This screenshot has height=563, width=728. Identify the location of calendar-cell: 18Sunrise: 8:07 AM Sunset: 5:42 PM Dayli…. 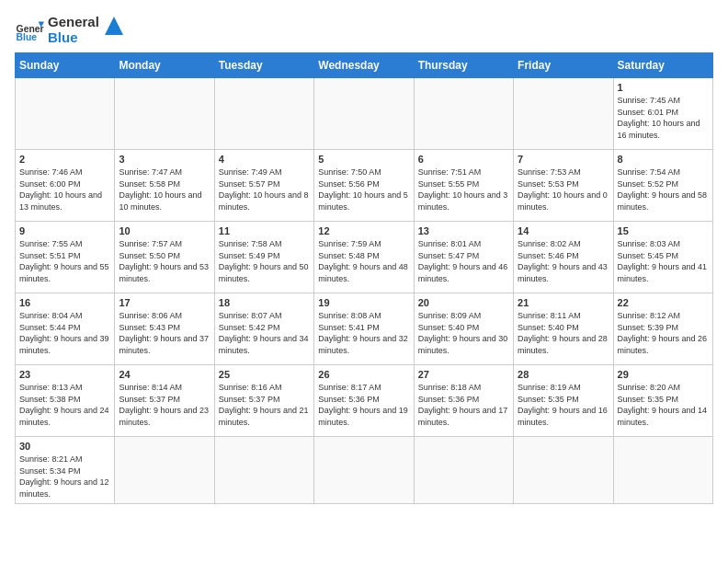
(264, 329).